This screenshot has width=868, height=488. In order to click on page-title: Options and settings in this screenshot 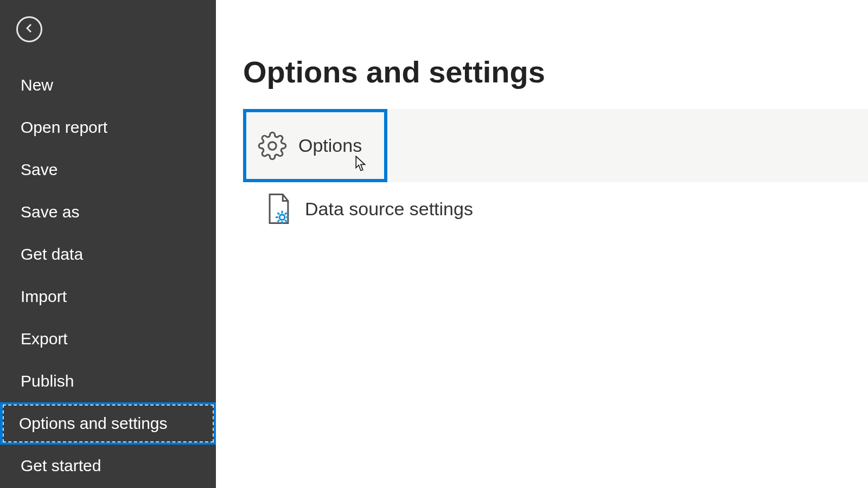, I will do `click(556, 72)`.